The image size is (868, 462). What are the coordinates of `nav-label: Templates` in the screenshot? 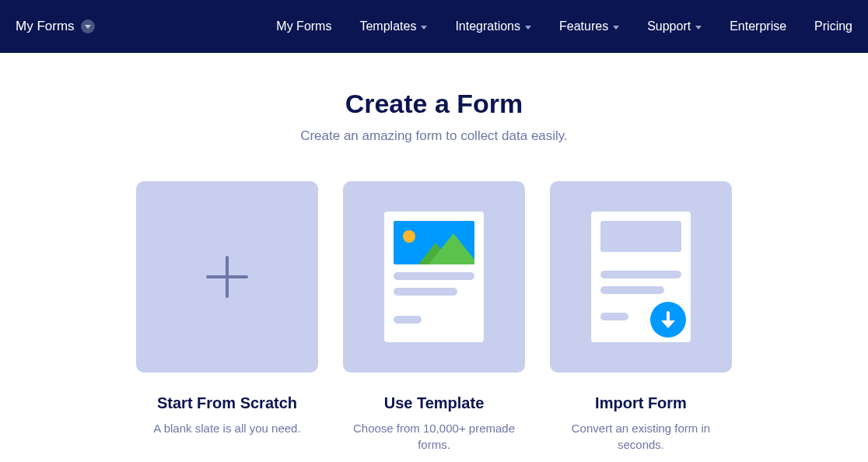 It's located at (387, 26).